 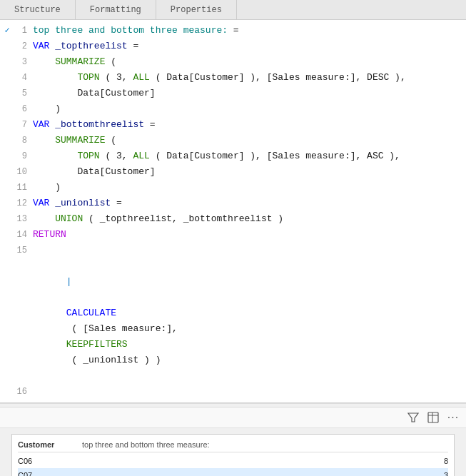 I want to click on preview-toolbar: ···, so click(x=233, y=418).